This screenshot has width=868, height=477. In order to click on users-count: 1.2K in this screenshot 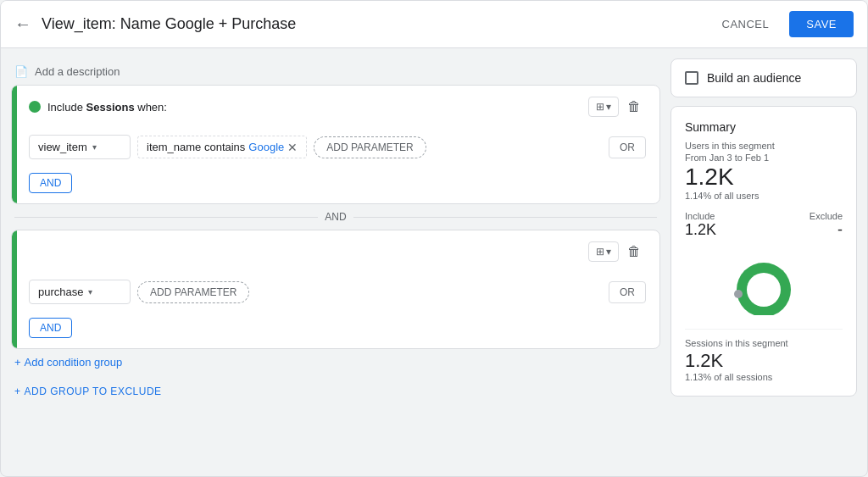, I will do `click(764, 178)`.